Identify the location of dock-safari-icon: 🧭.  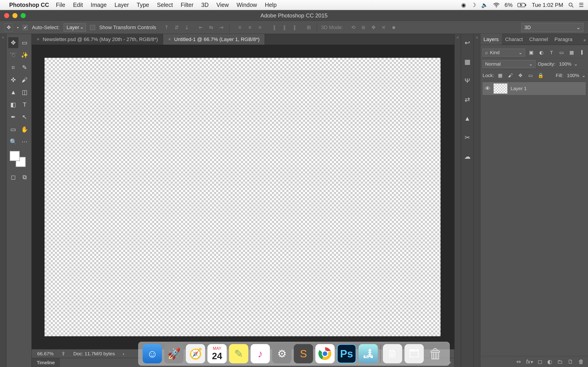
(195, 354).